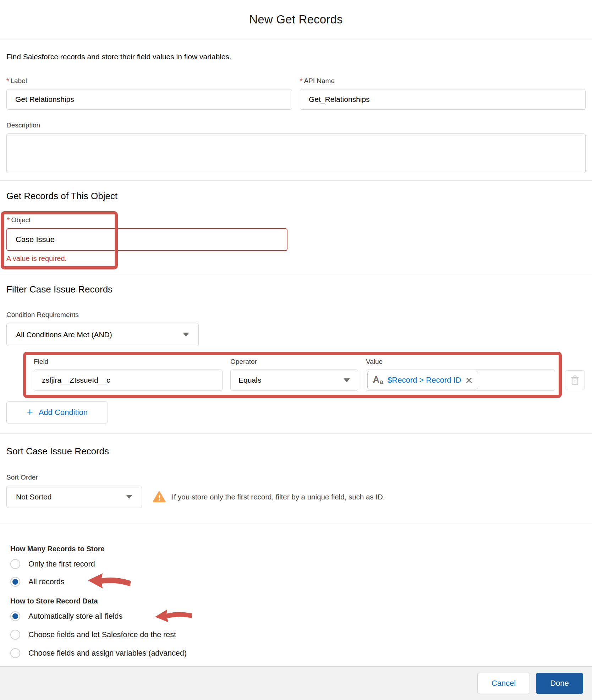 The height and width of the screenshot is (700, 592). Describe the element at coordinates (30, 412) in the screenshot. I see `plus-icon: +` at that location.